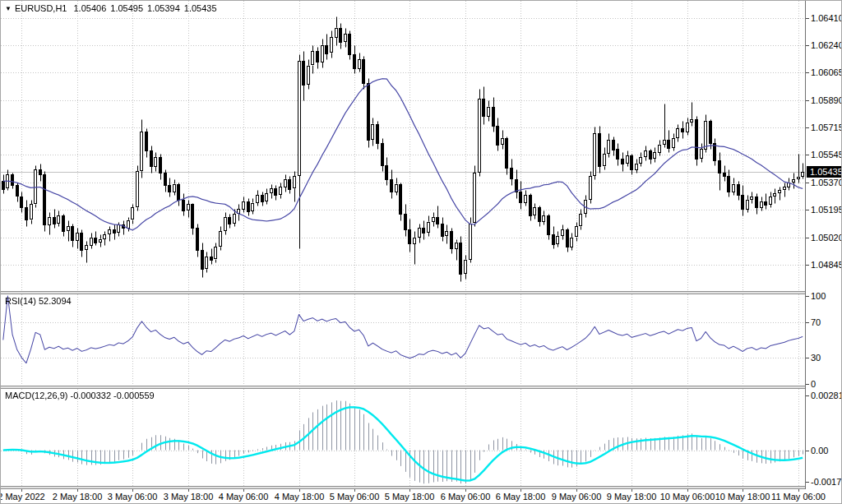 Image resolution: width=842 pixels, height=504 pixels. Describe the element at coordinates (127, 8) in the screenshot. I see `high-value: 1.05495` at that location.